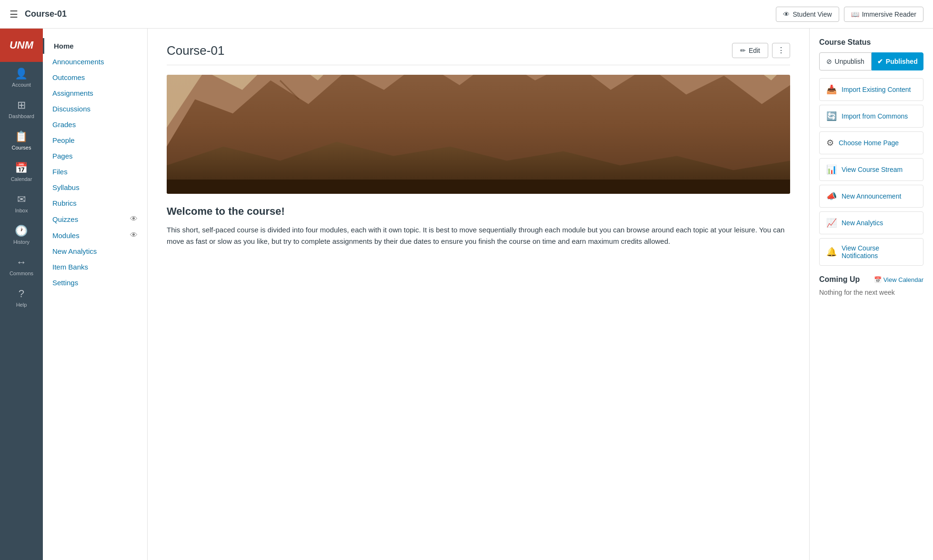 Image resolution: width=933 pixels, height=560 pixels. What do you see at coordinates (73, 93) in the screenshot?
I see `course-nav-label-assignments: Assignments` at bounding box center [73, 93].